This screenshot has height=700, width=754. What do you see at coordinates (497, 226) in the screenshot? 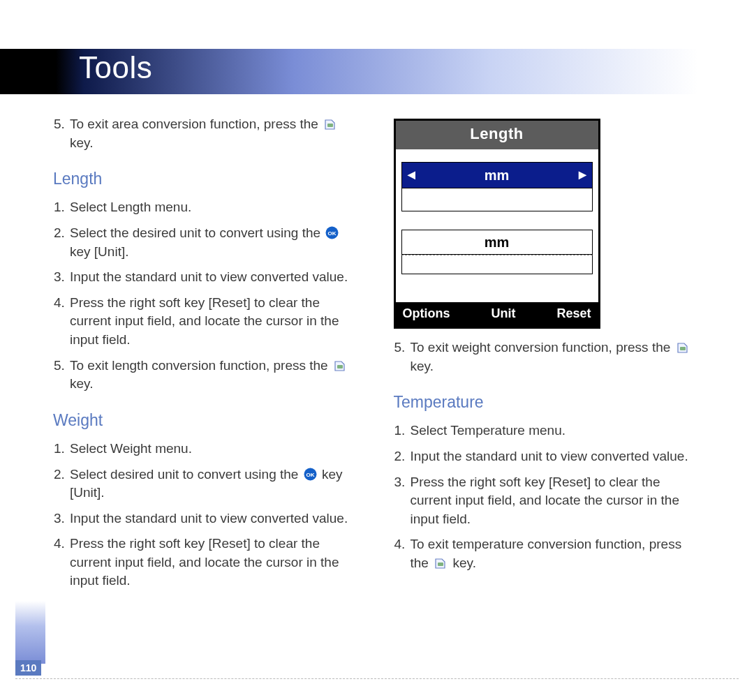
I see `phone-body: ◀ mm ▶ mm` at bounding box center [497, 226].